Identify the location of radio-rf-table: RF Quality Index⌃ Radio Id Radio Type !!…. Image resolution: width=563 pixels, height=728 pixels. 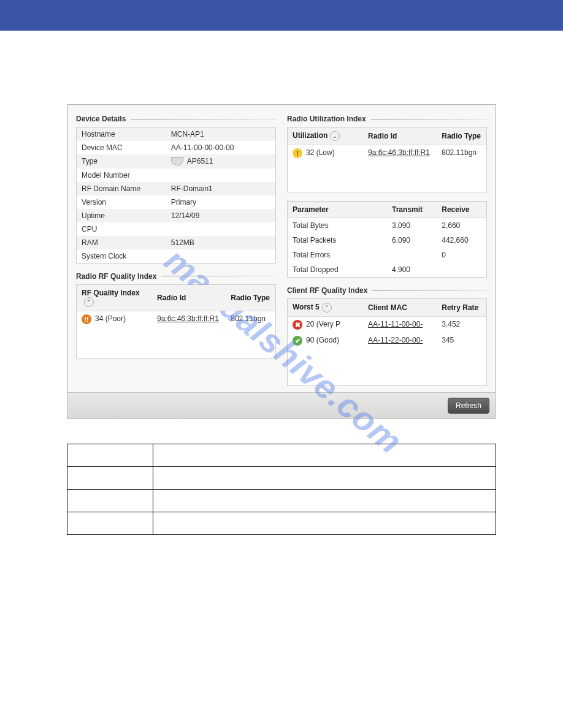
(176, 321).